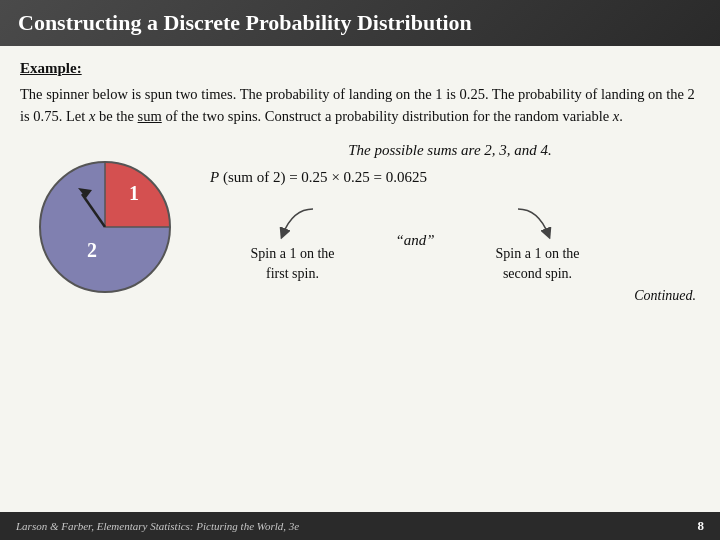 The width and height of the screenshot is (720, 540). What do you see at coordinates (298, 222) in the screenshot?
I see `left-arrow-path` at bounding box center [298, 222].